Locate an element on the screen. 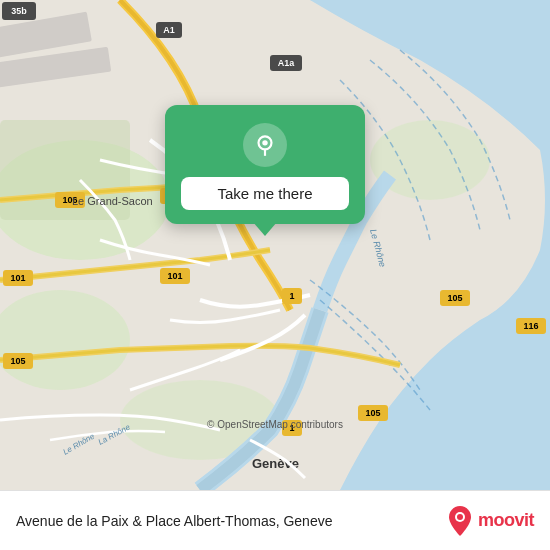 This screenshot has height=550, width=550. moovit-logo: moovit is located at coordinates (490, 521).